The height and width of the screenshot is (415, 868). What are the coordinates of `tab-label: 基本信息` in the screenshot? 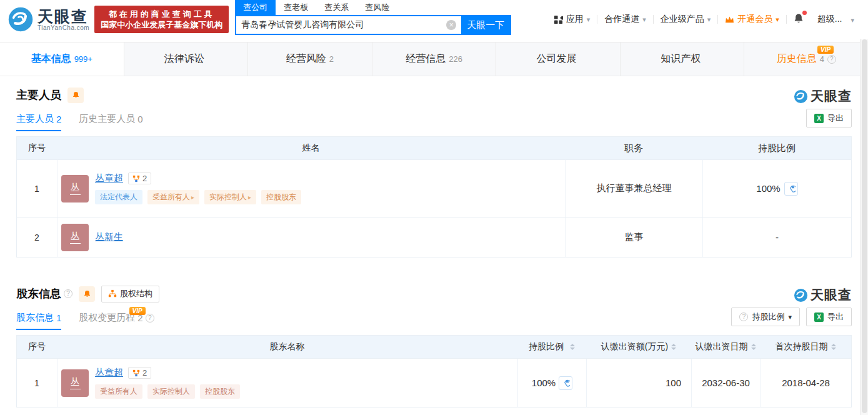 It's located at (51, 59).